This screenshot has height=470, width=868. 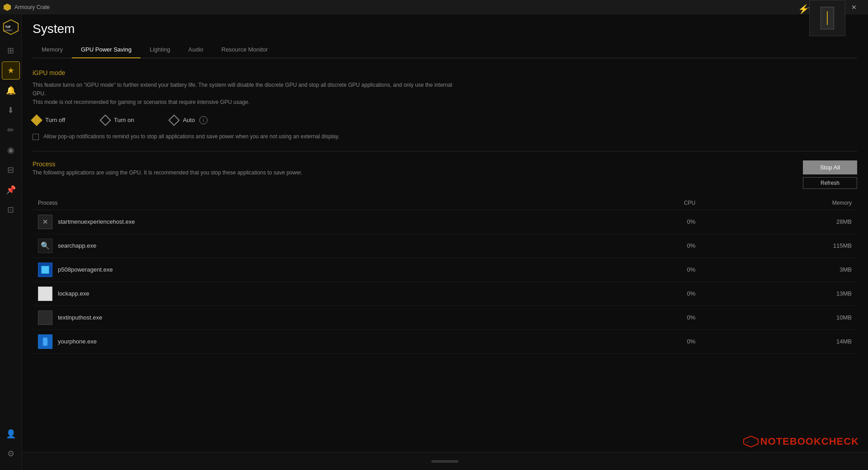 What do you see at coordinates (203, 120) in the screenshot?
I see `info-icon: i` at bounding box center [203, 120].